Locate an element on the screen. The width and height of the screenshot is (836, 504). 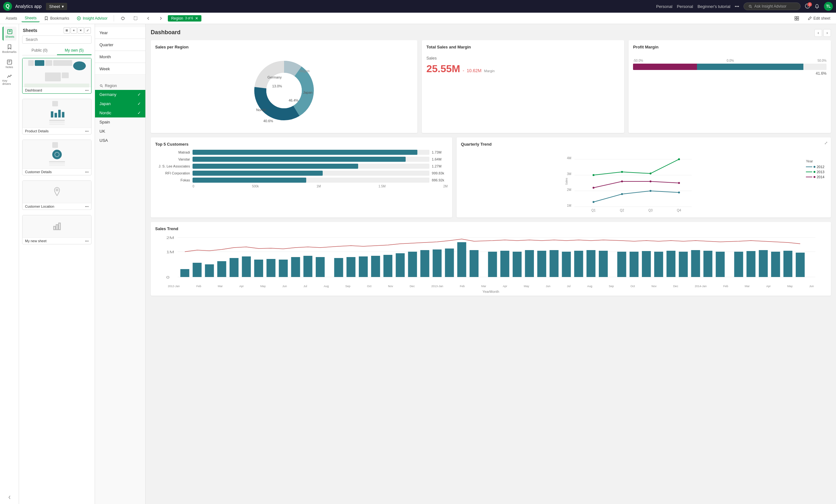
personal-text: Personal is located at coordinates (685, 6).